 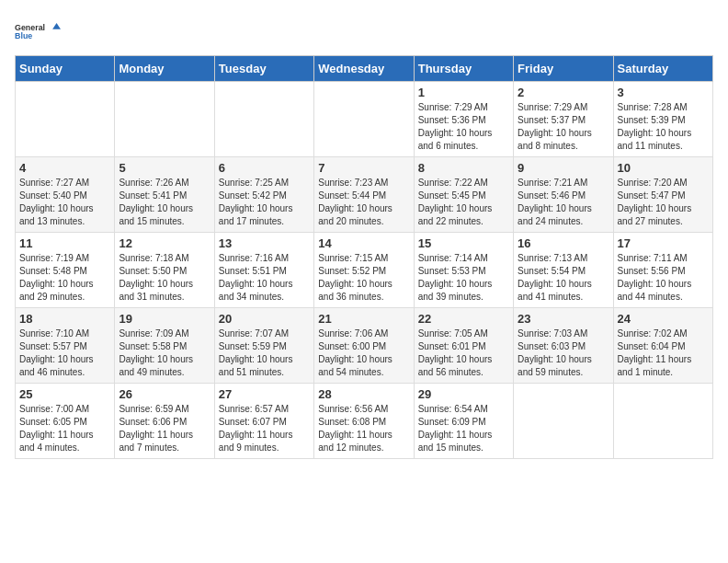 I want to click on day-cell: 24Sunrise: 7:02 AM Sunset: 6:04 PM Dayli…, so click(x=663, y=346).